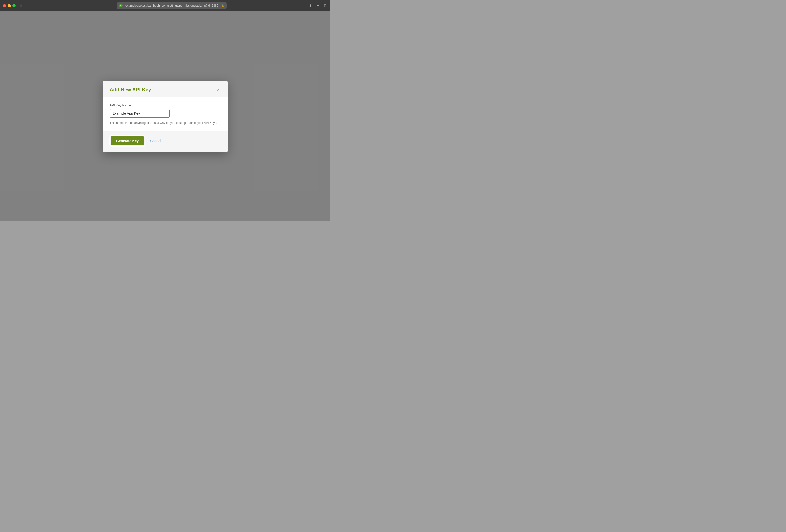 The image size is (786, 532). I want to click on lock-icon: 🔒, so click(223, 6).